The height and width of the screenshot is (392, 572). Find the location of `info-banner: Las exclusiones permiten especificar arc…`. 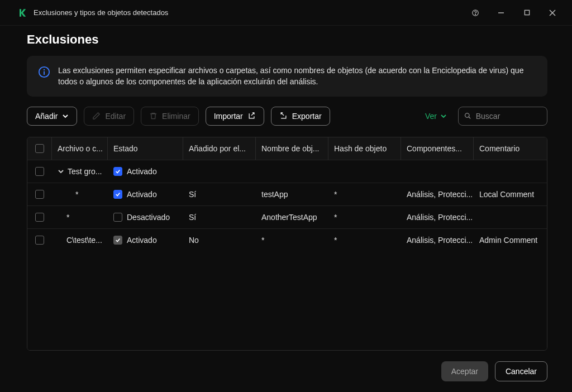

info-banner: Las exclusiones permiten especificar arc… is located at coordinates (287, 76).